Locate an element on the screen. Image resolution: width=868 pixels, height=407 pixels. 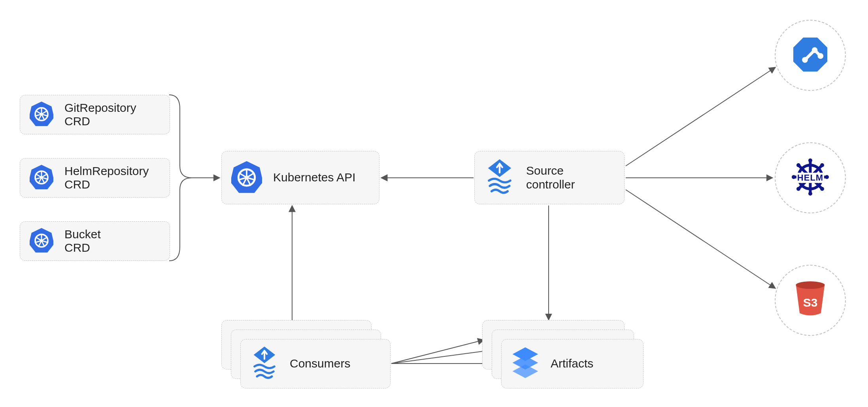
kubernetes-api: Kubernetes API is located at coordinates (300, 178).